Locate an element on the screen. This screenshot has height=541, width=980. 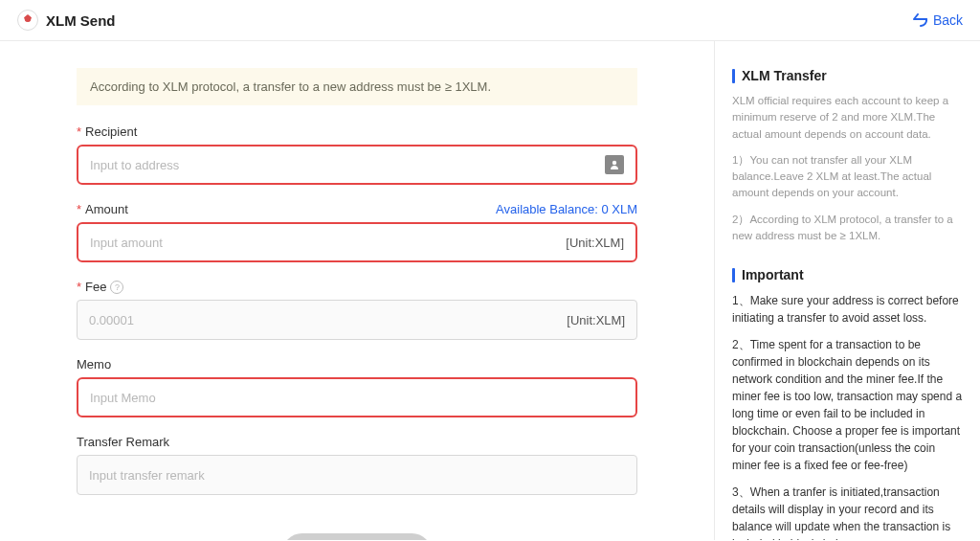
transfer-info-section: XLM Transfer XLM official requires each … is located at coordinates (848, 156).